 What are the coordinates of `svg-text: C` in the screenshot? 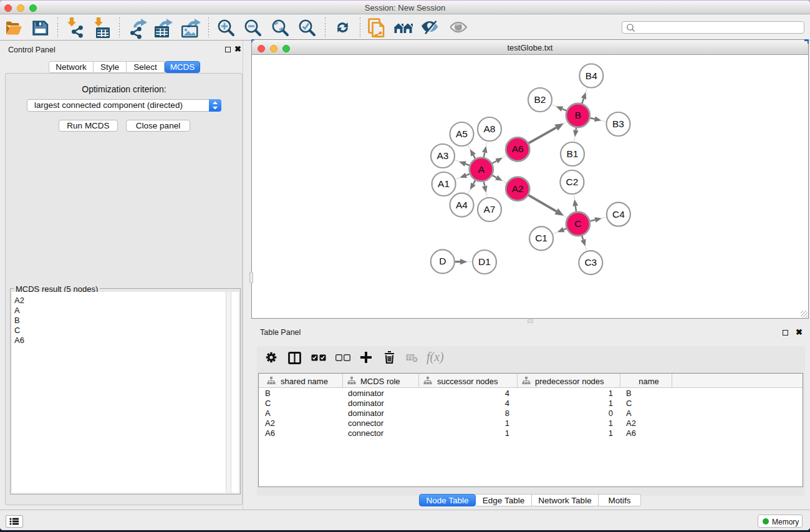 It's located at (577, 223).